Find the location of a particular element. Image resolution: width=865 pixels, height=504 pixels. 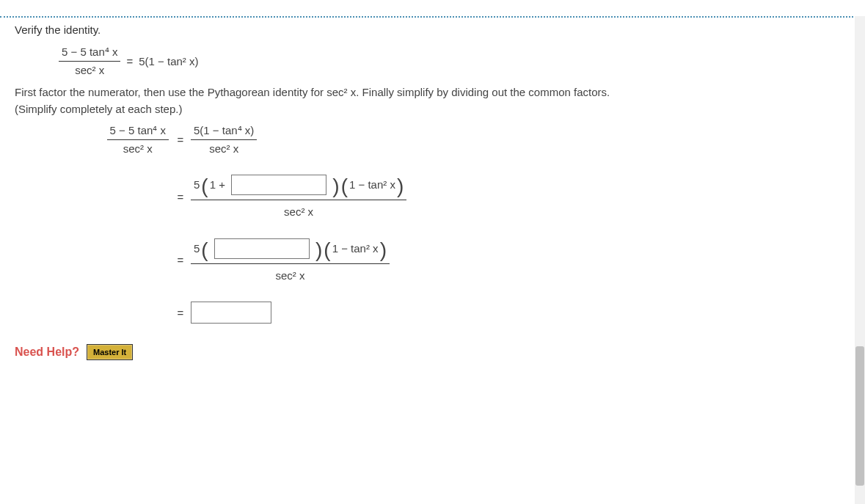

step1-rhs-num: 5(1 − tan⁴ x) is located at coordinates (224, 132).